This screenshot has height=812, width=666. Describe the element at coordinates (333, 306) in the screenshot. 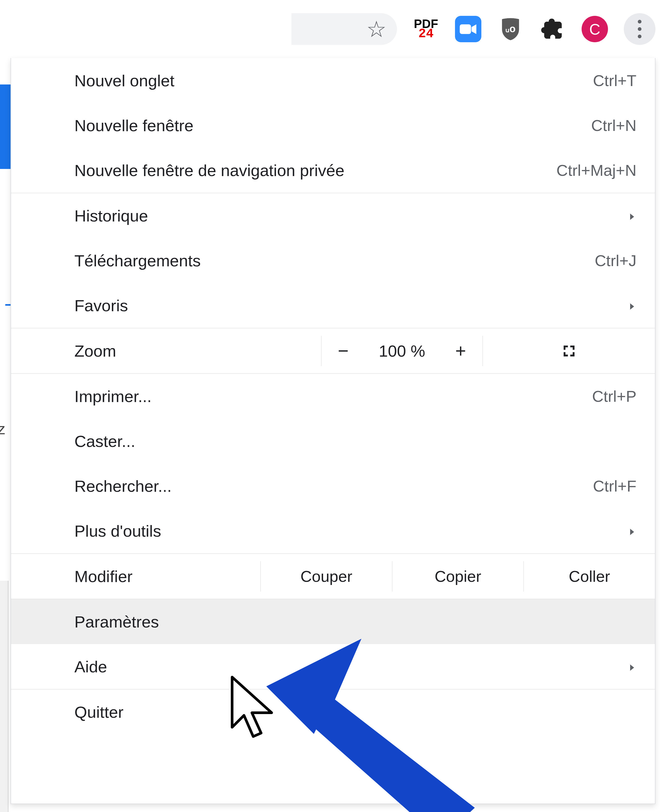

I see `menu-item-bookmarks: Favoris` at that location.